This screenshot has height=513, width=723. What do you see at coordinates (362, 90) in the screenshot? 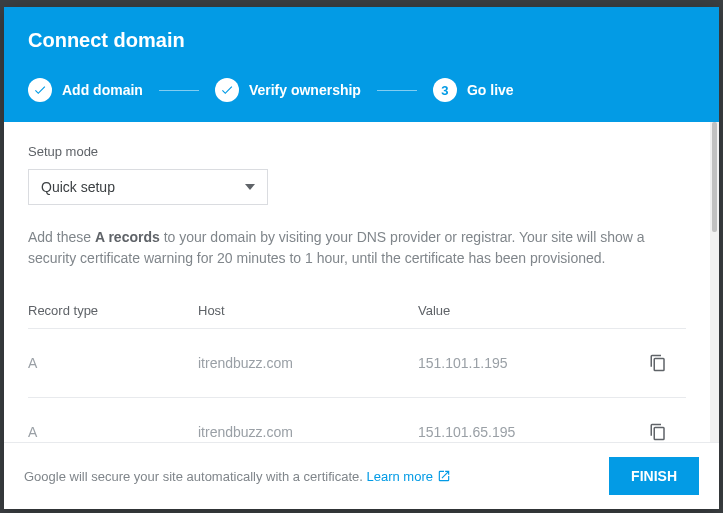
I see `stepper: Add domain Verify ownership 3 Go live` at bounding box center [362, 90].